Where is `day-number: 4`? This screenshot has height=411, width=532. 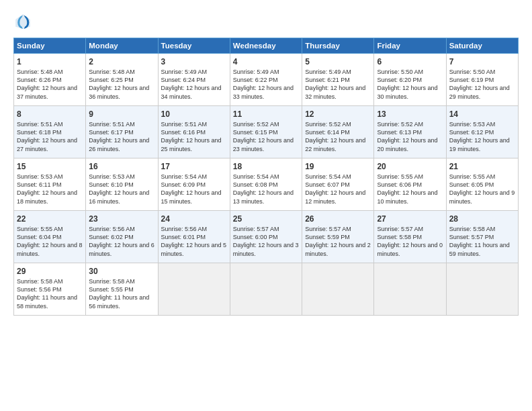
day-number: 4 is located at coordinates (266, 62).